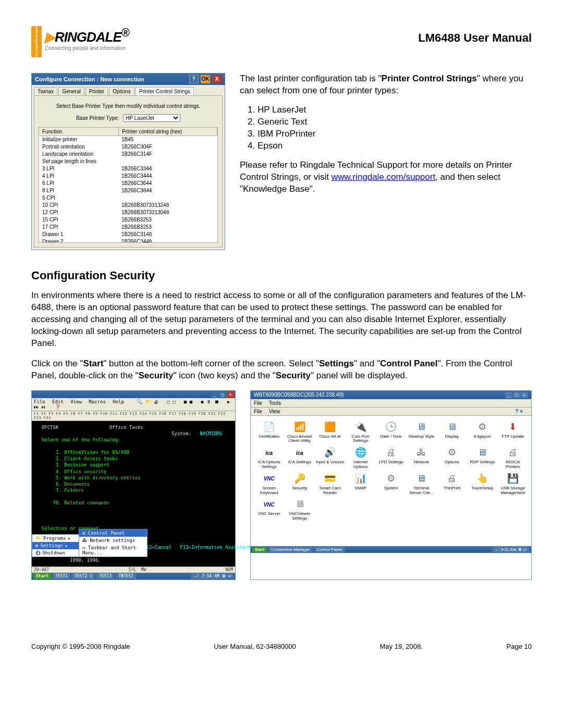 Image resolution: width=563 pixels, height=728 pixels. Describe the element at coordinates (128, 205) in the screenshot. I see `table-row: 10 CPI1B266B3073313248` at that location.